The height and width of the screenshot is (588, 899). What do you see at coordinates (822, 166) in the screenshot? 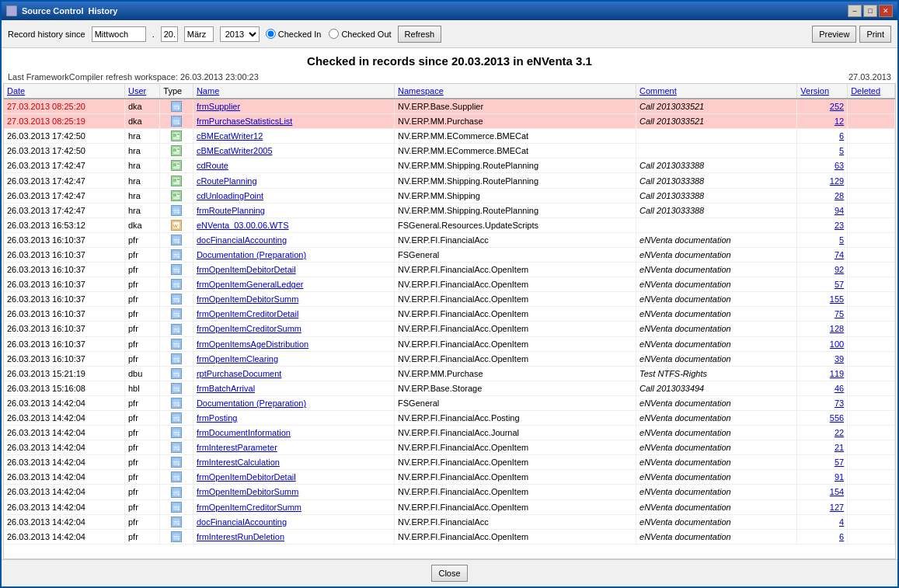
I see `cell-version: 63` at bounding box center [822, 166].